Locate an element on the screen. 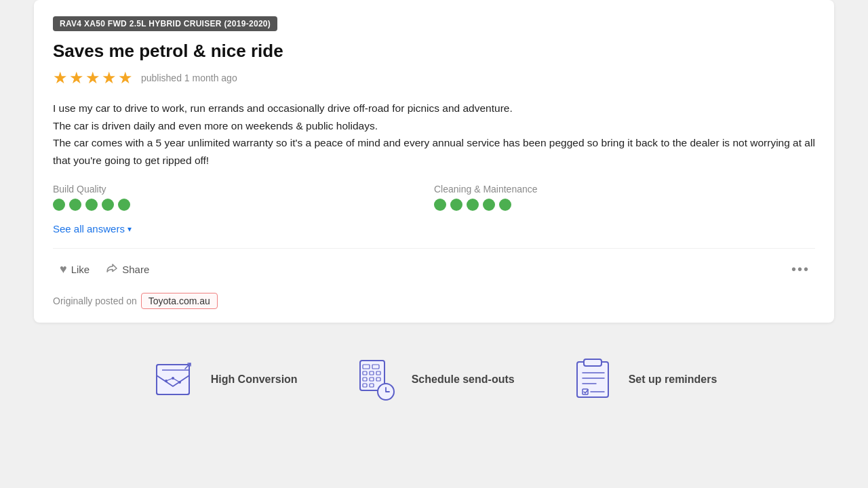 The width and height of the screenshot is (868, 488). setup-reminders-icon is located at coordinates (593, 380).